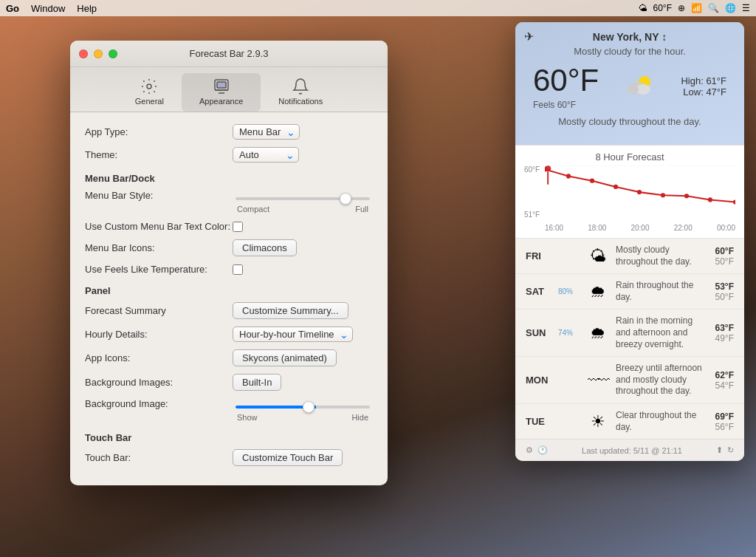 The height and width of the screenshot is (557, 756). What do you see at coordinates (159, 226) in the screenshot?
I see `custom-color-label: Use Custom Menu Bar Text Color:` at bounding box center [159, 226].